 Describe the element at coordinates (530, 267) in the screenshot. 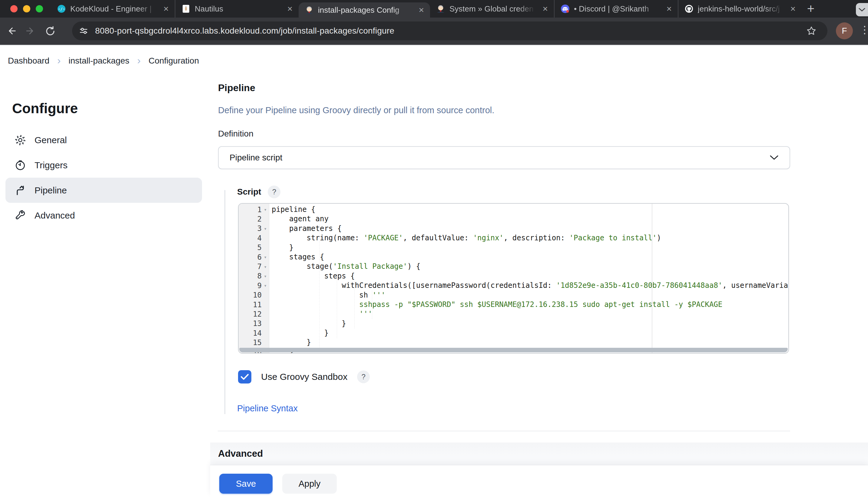

I see `code-line-7: stage('Install Package') {` at that location.